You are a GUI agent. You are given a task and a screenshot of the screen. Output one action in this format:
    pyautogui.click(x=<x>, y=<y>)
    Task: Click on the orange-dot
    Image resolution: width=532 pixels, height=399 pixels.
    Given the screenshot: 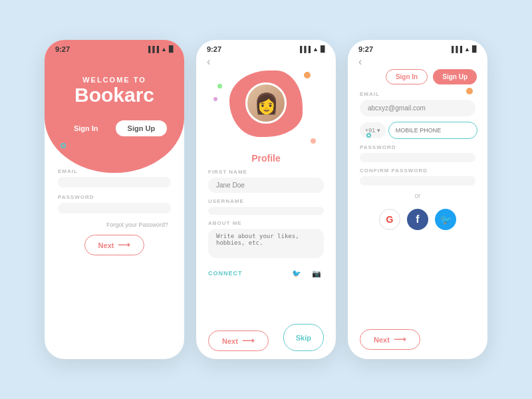 What is the action you would take?
    pyautogui.click(x=307, y=75)
    